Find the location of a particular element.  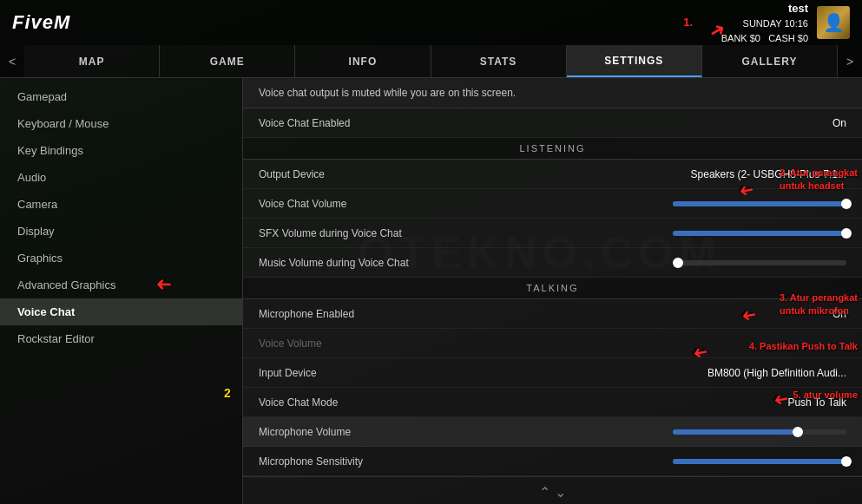

setting-input-device: Input Device BM800 (High Definition Audi… is located at coordinates (552, 373).